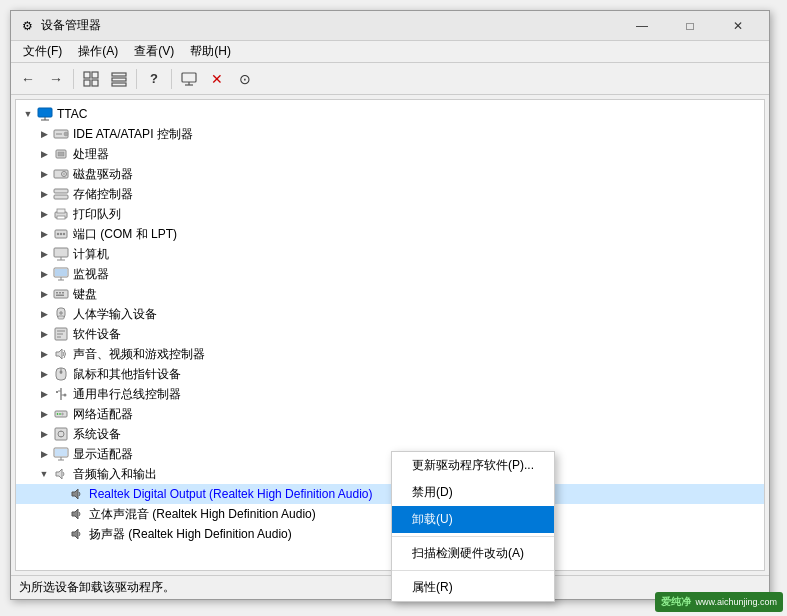 The width and height of the screenshot is (787, 616). Describe the element at coordinates (97, 434) in the screenshot. I see `sysdev-label: 系统设备` at that location.